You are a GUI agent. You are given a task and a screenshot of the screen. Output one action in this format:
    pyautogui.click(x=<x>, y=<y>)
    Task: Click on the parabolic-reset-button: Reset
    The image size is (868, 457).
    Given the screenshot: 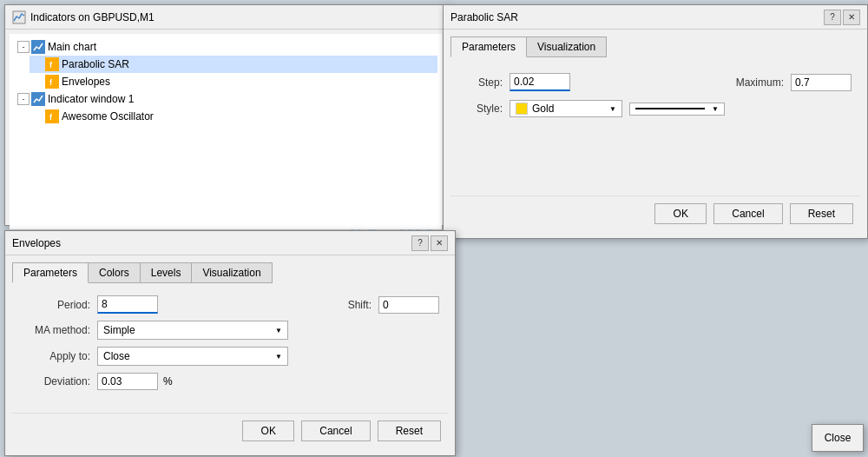 What is the action you would take?
    pyautogui.click(x=821, y=214)
    